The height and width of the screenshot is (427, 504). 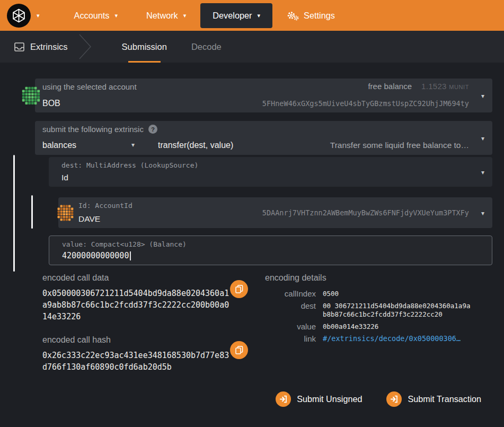 What do you see at coordinates (379, 327) in the screenshot?
I see `detail-row-value: value 0b00a014e33226` at bounding box center [379, 327].